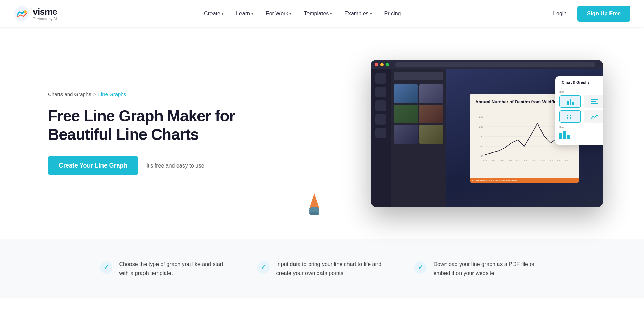 This screenshot has width=644, height=332. Describe the element at coordinates (479, 269) in the screenshot. I see `feature-item-3: ✓ Download your line graph as a PDF file…` at that location.